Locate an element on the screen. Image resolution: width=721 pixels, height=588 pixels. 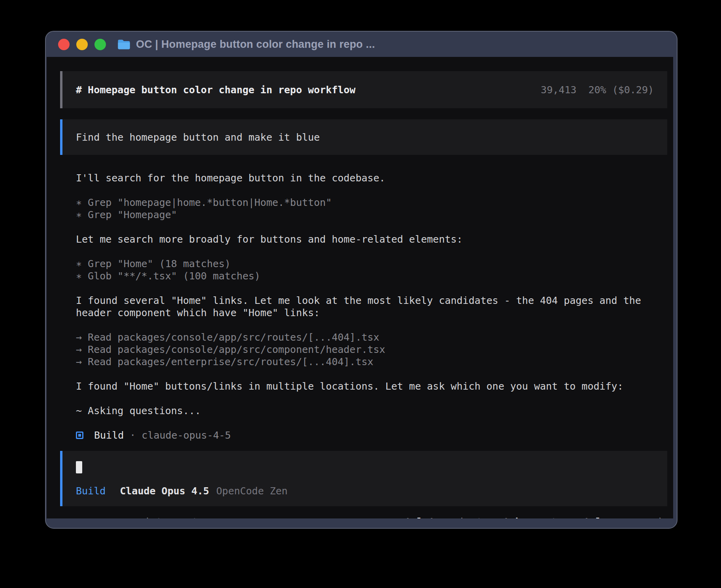
active-model: Claude Opus 4.5 is located at coordinates (164, 491).